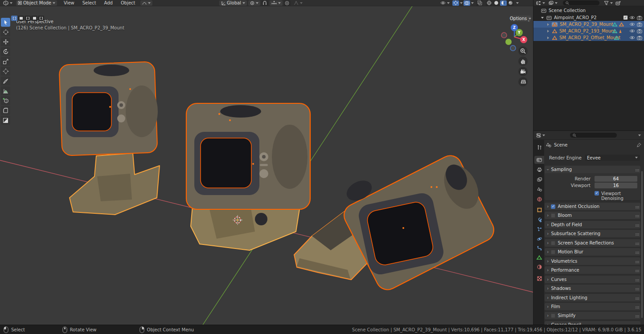  Describe the element at coordinates (593, 306) in the screenshot. I see `panel-film: ›Film` at that location.